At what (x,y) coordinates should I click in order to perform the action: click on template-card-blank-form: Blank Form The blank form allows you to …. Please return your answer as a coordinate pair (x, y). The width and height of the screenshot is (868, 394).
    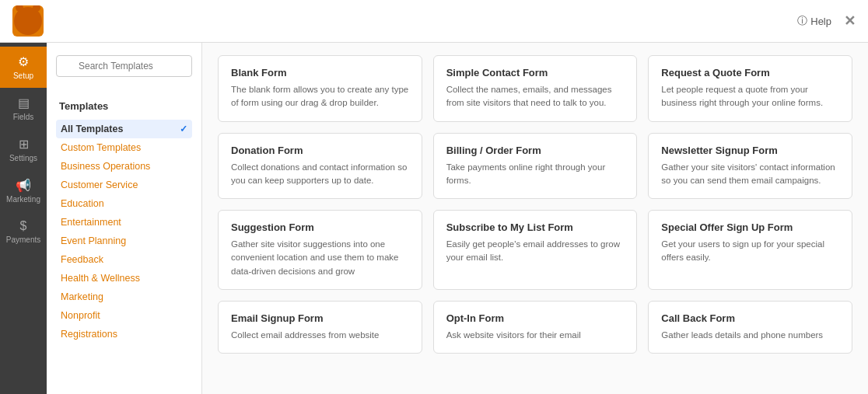
    Looking at the image, I should click on (320, 89).